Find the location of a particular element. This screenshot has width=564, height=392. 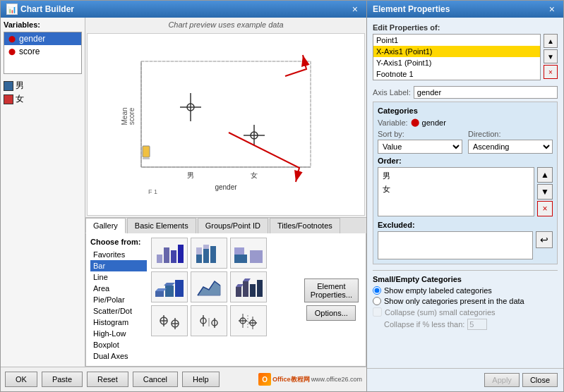

reset-button: Reset is located at coordinates (107, 379).